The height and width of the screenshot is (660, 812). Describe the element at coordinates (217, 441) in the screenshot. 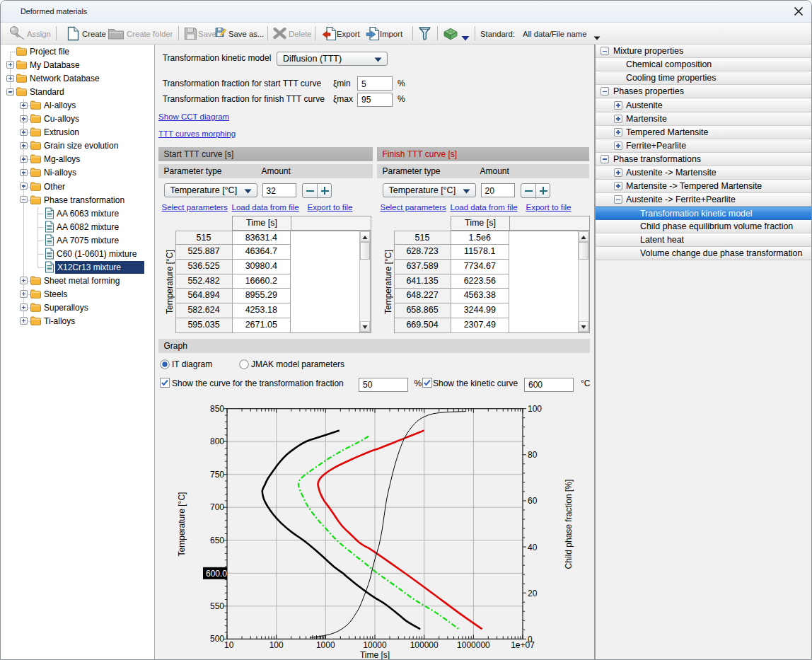

I see `svg-text: 800` at that location.